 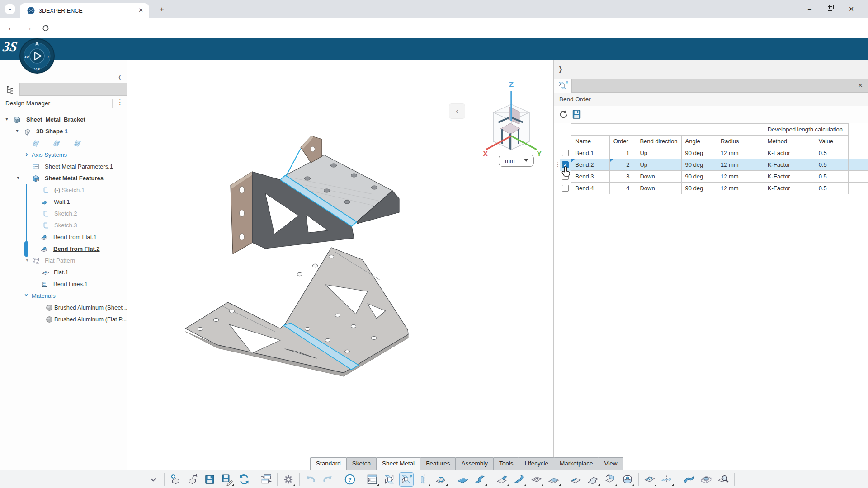 What do you see at coordinates (57, 143) in the screenshot?
I see `plane-yz-icon: YZ` at bounding box center [57, 143].